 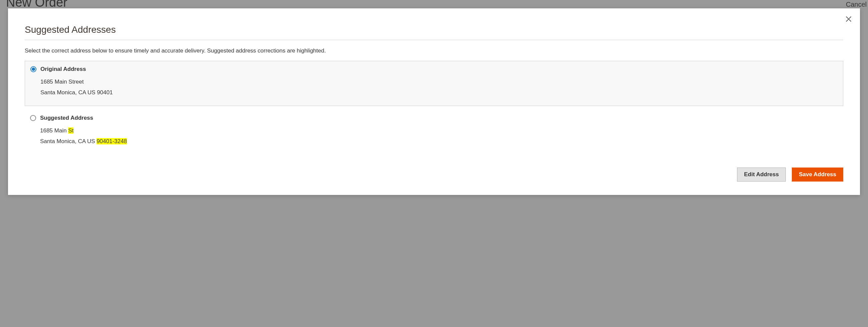 What do you see at coordinates (857, 5) in the screenshot?
I see `cancel-link: Cancel` at bounding box center [857, 5].